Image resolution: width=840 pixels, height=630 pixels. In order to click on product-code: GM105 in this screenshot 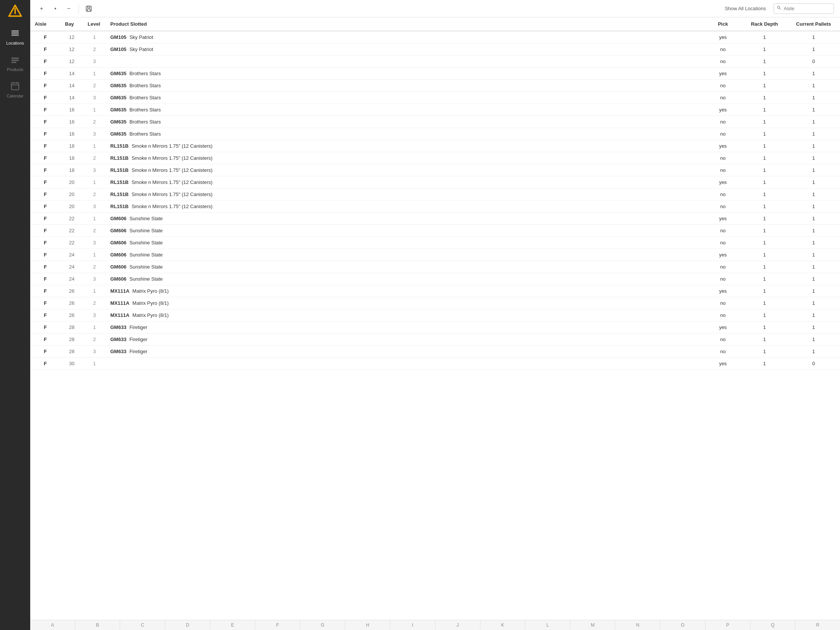, I will do `click(118, 49)`.